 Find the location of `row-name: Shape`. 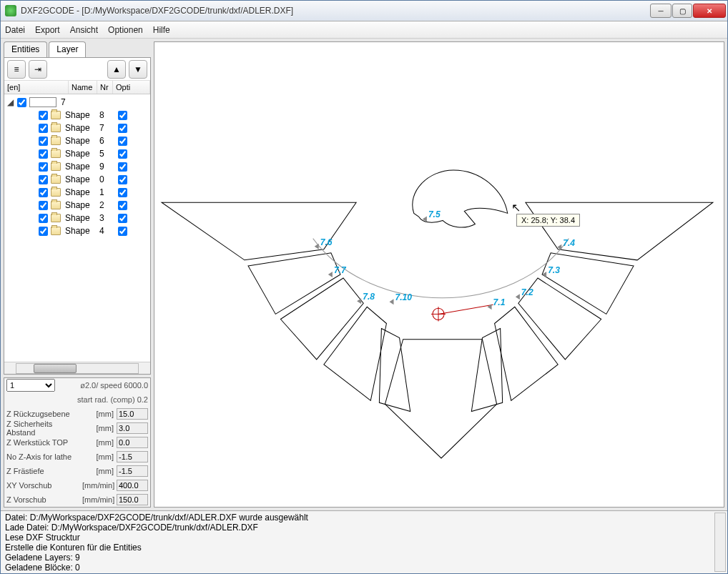

row-name: Shape is located at coordinates (82, 115).